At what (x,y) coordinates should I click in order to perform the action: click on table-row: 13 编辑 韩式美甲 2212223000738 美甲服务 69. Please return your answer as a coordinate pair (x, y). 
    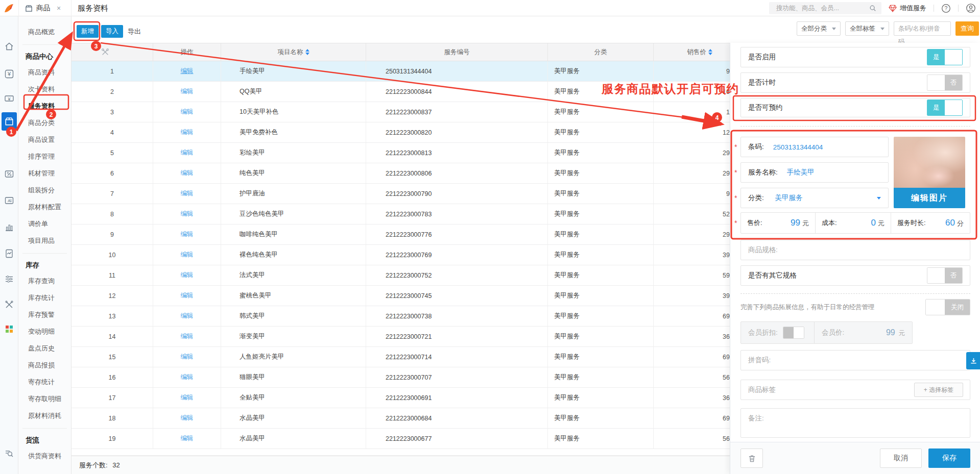
    Looking at the image, I should click on (400, 316).